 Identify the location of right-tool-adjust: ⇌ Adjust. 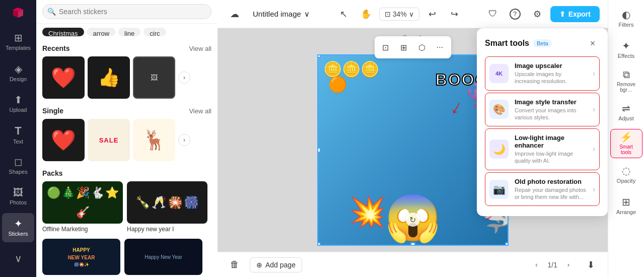
(626, 112).